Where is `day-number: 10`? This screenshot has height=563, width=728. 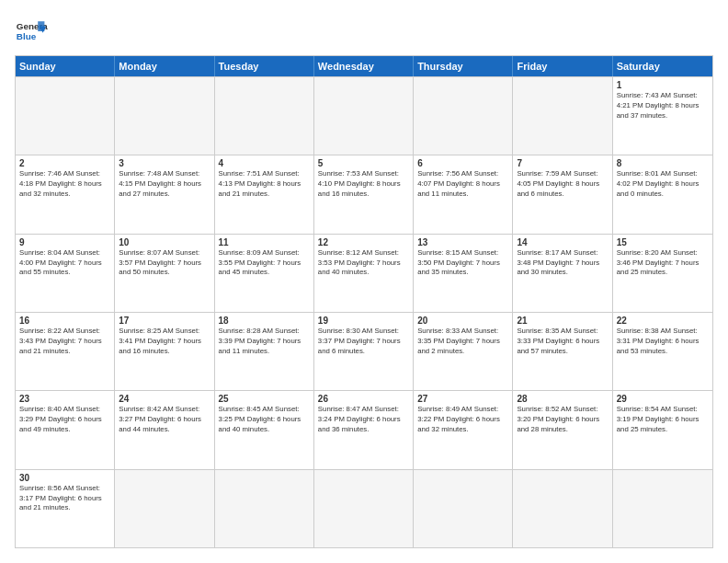 day-number: 10 is located at coordinates (164, 243).